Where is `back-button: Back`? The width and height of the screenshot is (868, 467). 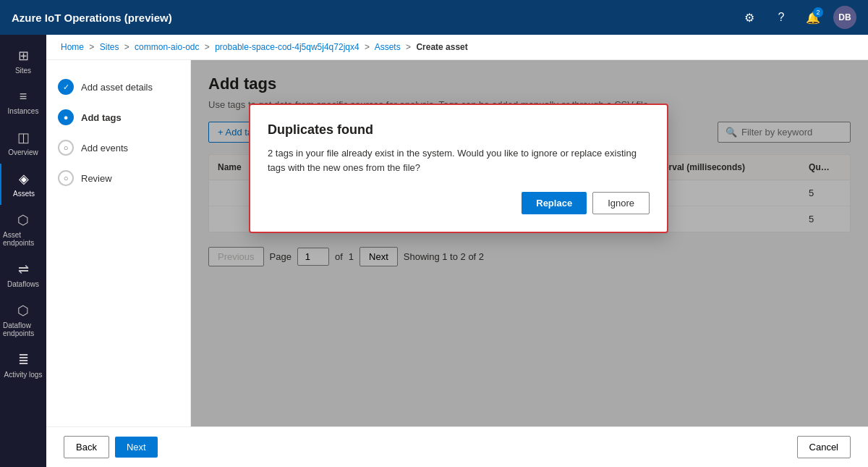
back-button: Back is located at coordinates (87, 447).